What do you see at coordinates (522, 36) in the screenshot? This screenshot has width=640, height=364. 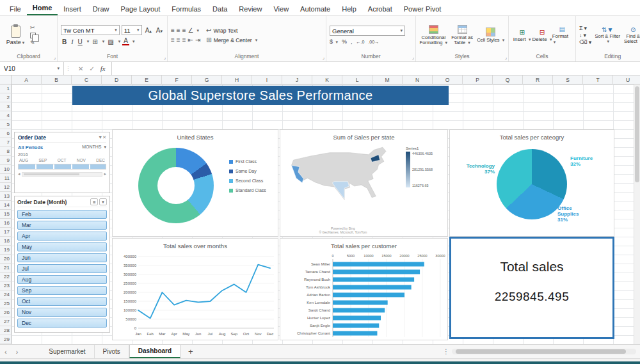 I see `insert-cells-button: ⊞ Insert ▾` at bounding box center [522, 36].